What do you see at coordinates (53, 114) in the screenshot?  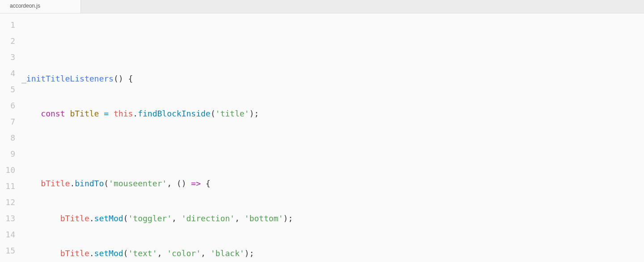 I see `token-keyword: const` at bounding box center [53, 114].